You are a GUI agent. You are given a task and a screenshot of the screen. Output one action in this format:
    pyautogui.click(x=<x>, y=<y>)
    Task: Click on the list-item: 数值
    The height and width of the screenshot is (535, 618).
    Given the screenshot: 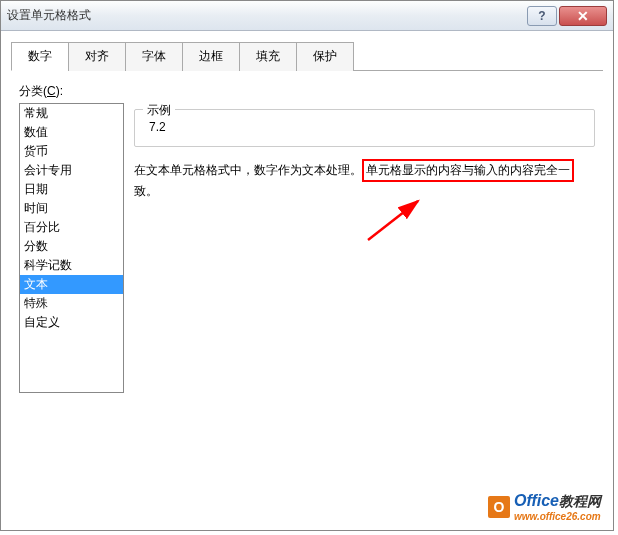 What is the action you would take?
    pyautogui.click(x=72, y=132)
    